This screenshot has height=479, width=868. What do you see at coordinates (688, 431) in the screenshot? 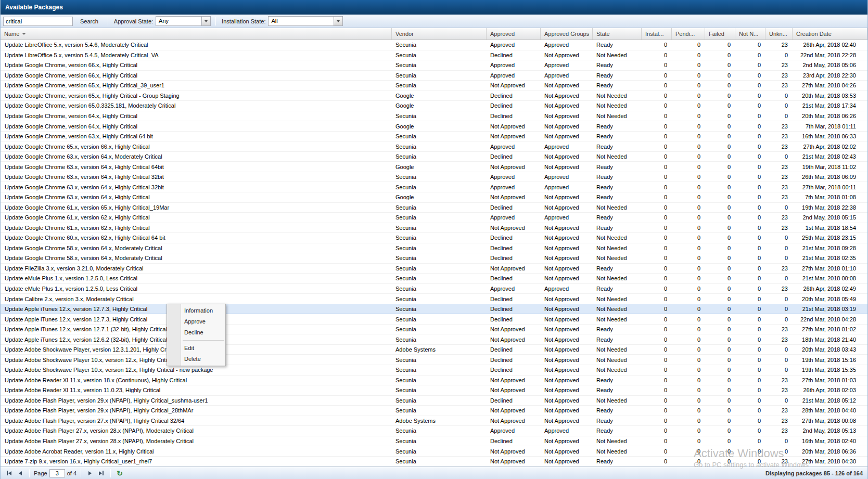
I see `cell-pending: 0` at bounding box center [688, 431].